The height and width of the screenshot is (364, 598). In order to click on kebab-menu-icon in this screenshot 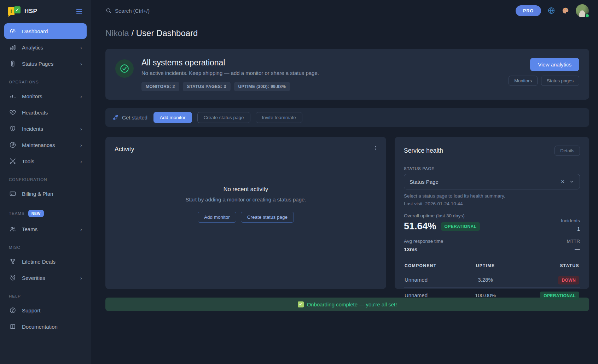, I will do `click(376, 148)`.